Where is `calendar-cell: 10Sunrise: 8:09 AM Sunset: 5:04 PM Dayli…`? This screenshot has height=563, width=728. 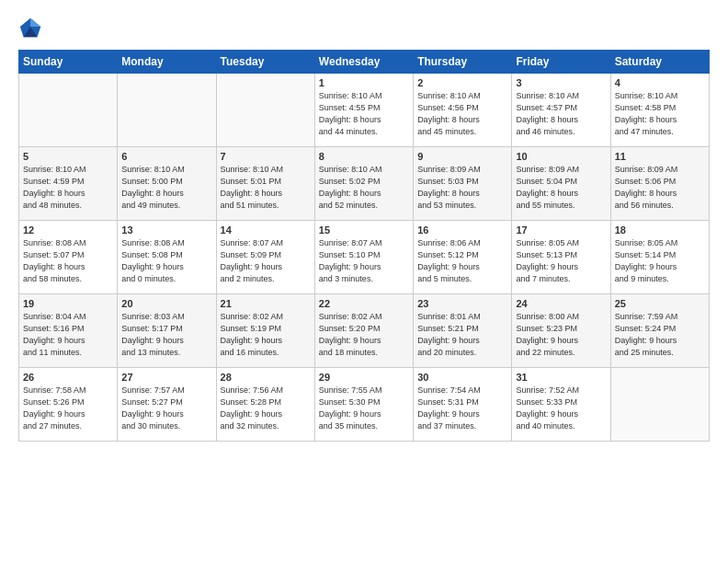 calendar-cell: 10Sunrise: 8:09 AM Sunset: 5:04 PM Dayli… is located at coordinates (561, 184).